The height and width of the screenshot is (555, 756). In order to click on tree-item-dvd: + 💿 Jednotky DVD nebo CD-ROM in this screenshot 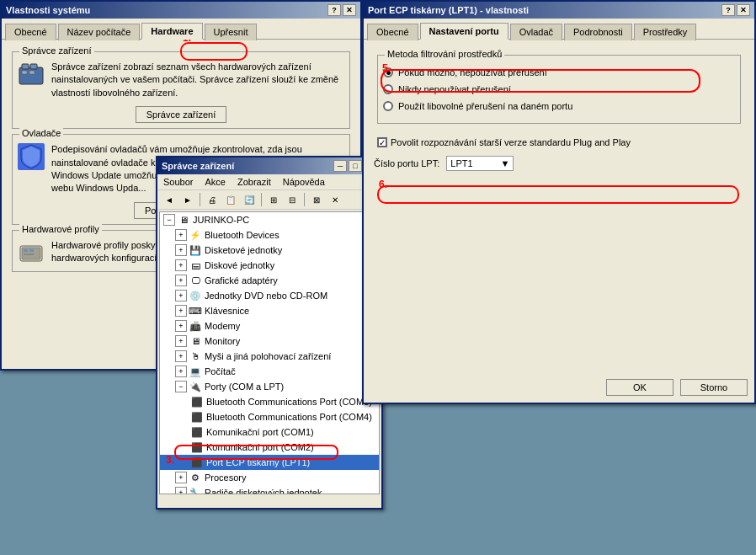, I will do `click(269, 296)`.